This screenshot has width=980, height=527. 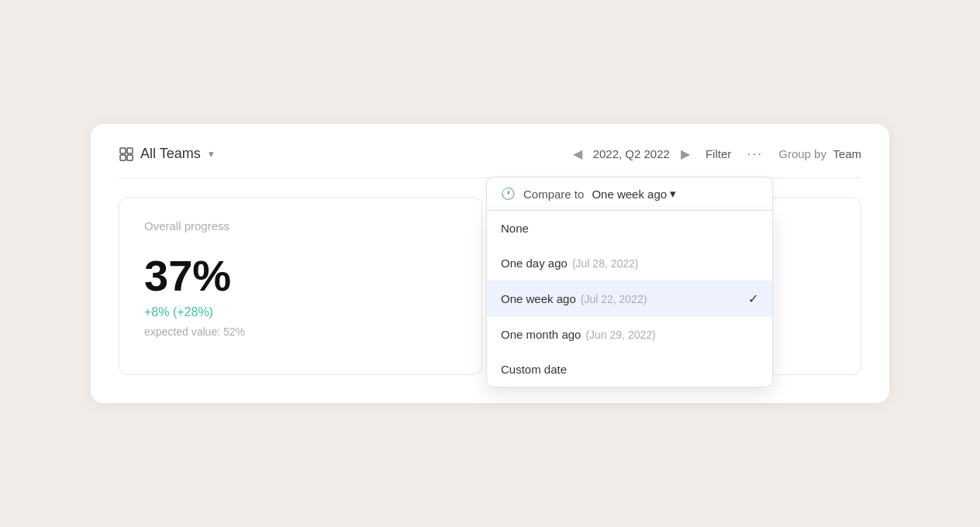 What do you see at coordinates (541, 335) in the screenshot?
I see `dropdown-item-one-month-ago-label: One month ago` at bounding box center [541, 335].